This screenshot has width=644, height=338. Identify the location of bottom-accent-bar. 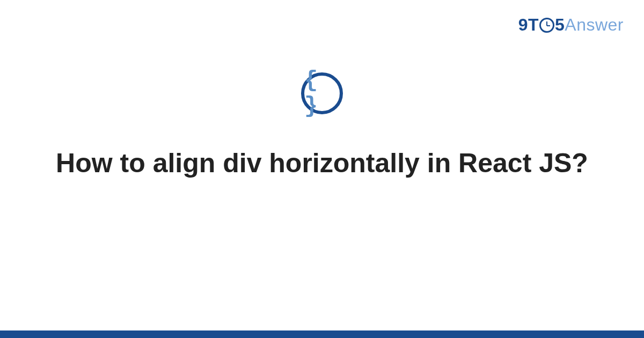
(322, 334).